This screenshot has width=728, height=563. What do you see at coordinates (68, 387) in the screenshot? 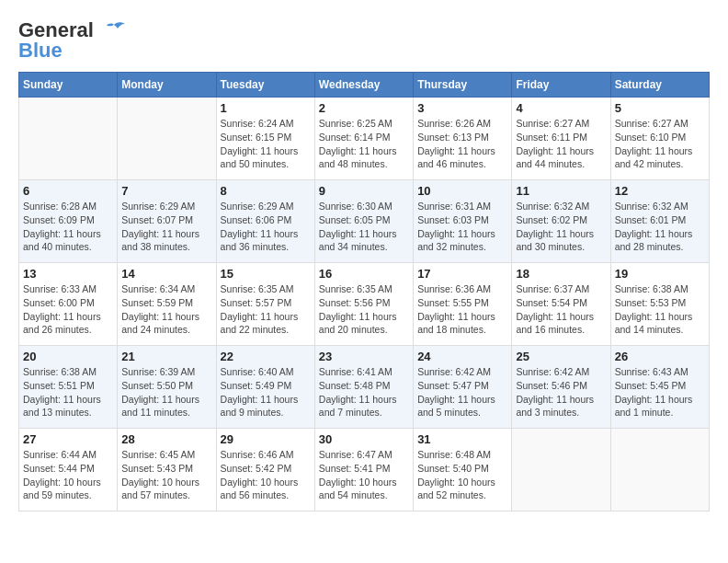
I see `calendar-cell: 20Sunrise: 6:38 AMSunset: 5:51 PMDayligh…` at bounding box center [68, 387].